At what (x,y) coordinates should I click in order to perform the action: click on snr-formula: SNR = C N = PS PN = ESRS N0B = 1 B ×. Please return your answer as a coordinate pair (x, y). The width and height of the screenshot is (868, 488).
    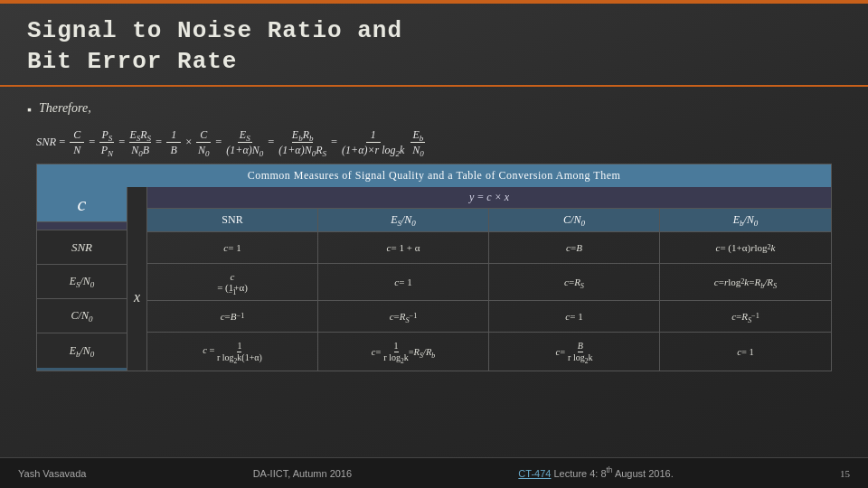
    Looking at the image, I should click on (434, 143).